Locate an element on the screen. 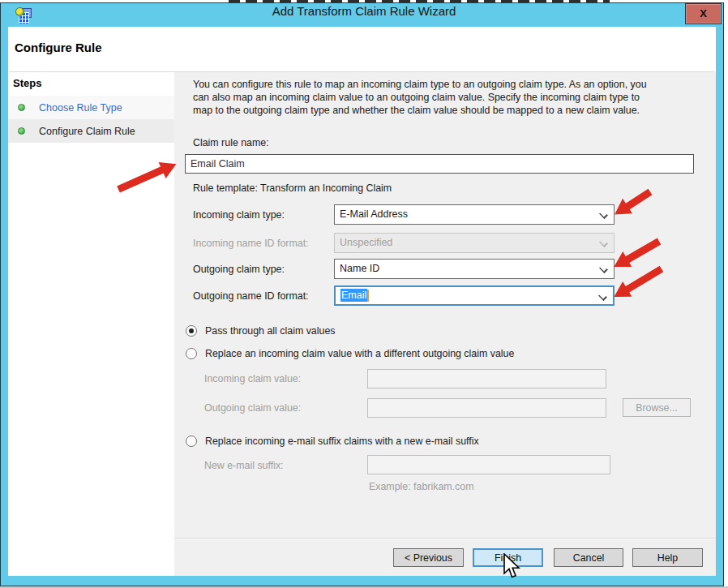  option-label: Replace incoming e-mail suffix claims wi… is located at coordinates (342, 441).